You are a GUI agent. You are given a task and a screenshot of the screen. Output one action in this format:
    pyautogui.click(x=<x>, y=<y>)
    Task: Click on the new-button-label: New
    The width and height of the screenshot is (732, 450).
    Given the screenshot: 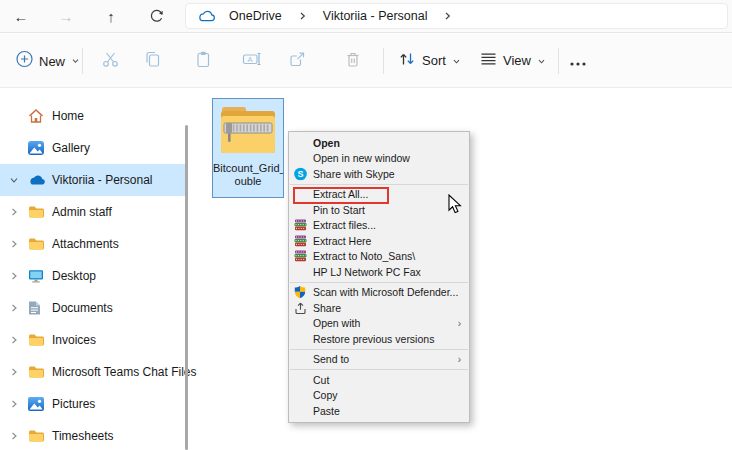 What is the action you would take?
    pyautogui.click(x=52, y=60)
    